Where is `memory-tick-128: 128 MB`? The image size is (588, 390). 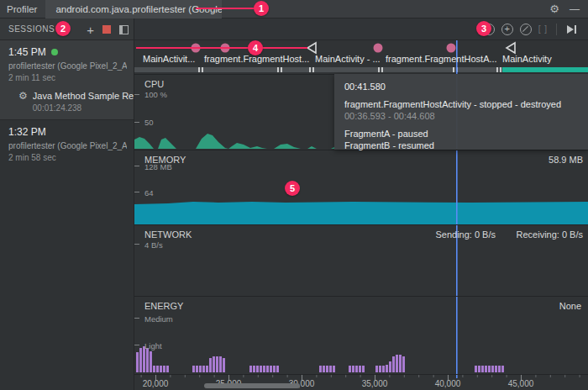
memory-tick-128: 128 MB is located at coordinates (158, 166).